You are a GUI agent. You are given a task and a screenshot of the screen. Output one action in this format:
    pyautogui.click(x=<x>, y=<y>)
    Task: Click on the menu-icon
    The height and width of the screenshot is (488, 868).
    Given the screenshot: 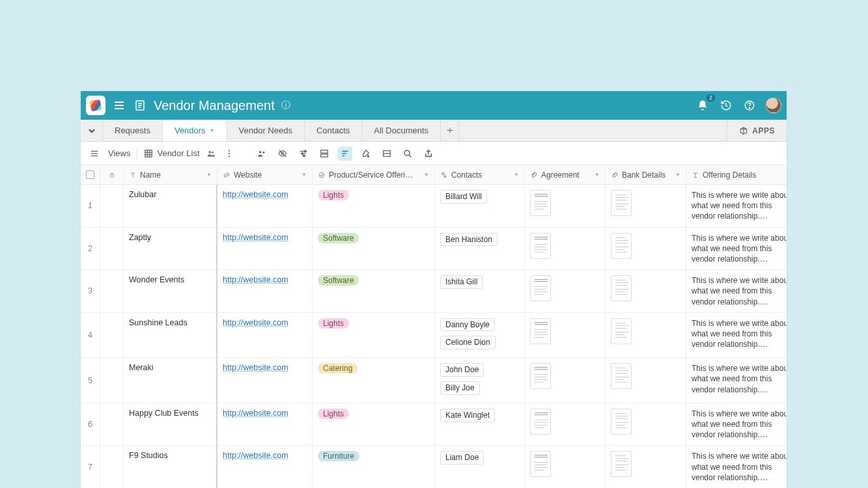 What is the action you would take?
    pyautogui.click(x=119, y=105)
    